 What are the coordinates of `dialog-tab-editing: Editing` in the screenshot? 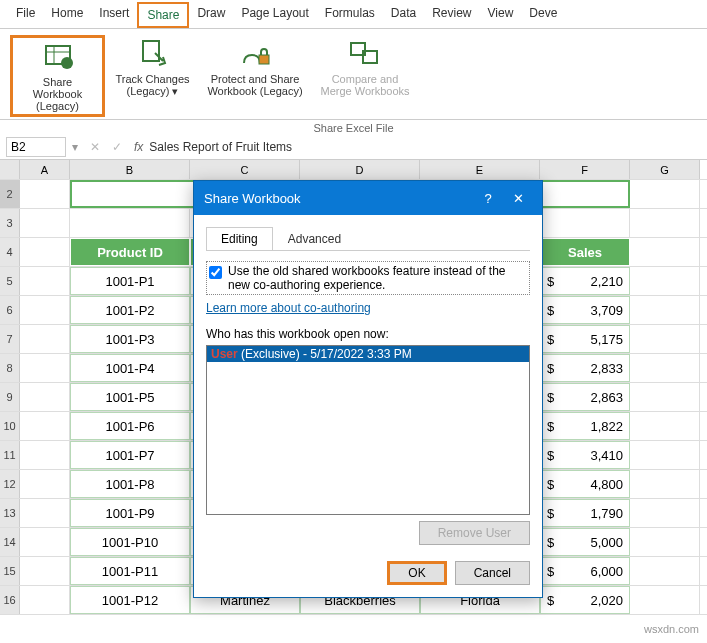 It's located at (240, 238).